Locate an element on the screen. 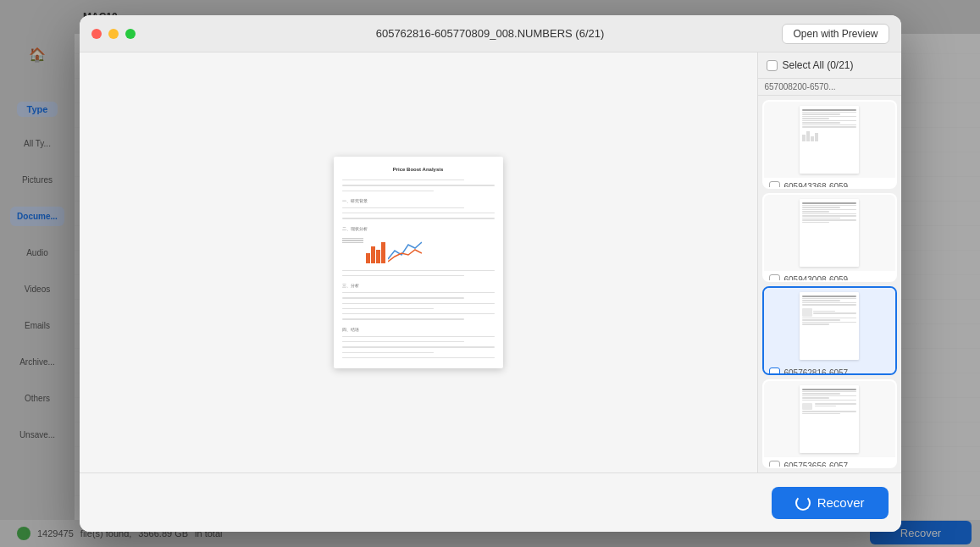 This screenshot has width=980, height=547. close-button is located at coordinates (97, 34).